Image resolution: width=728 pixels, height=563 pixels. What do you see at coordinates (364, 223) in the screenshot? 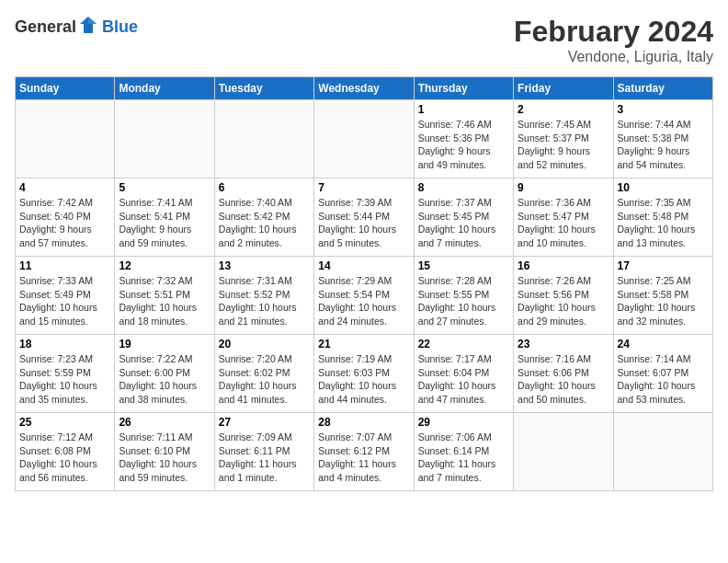
I see `day-info: Sunrise: 7:39 AMSunset: 5:44 PMDaylight:…` at bounding box center [364, 223].